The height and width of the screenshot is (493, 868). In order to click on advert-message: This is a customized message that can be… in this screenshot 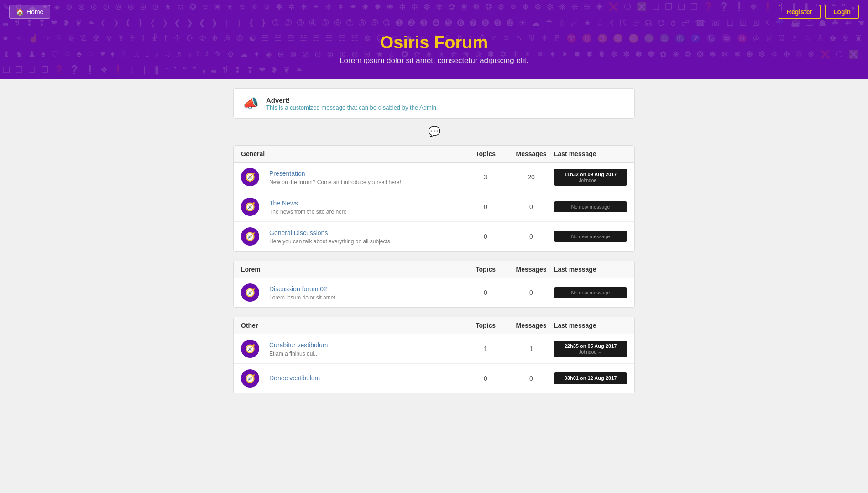, I will do `click(352, 108)`.